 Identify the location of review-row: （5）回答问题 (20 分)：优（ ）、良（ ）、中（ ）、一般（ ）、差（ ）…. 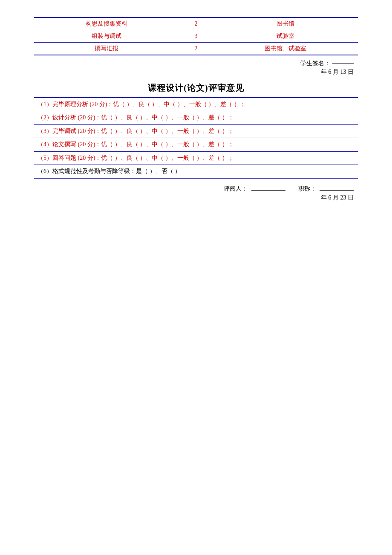
(196, 158).